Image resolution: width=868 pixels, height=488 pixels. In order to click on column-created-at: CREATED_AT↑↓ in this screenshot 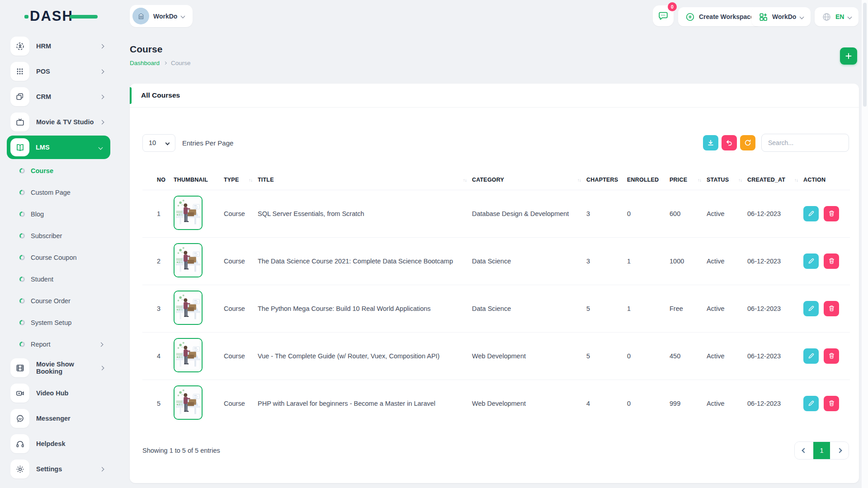, I will do `click(775, 180)`.